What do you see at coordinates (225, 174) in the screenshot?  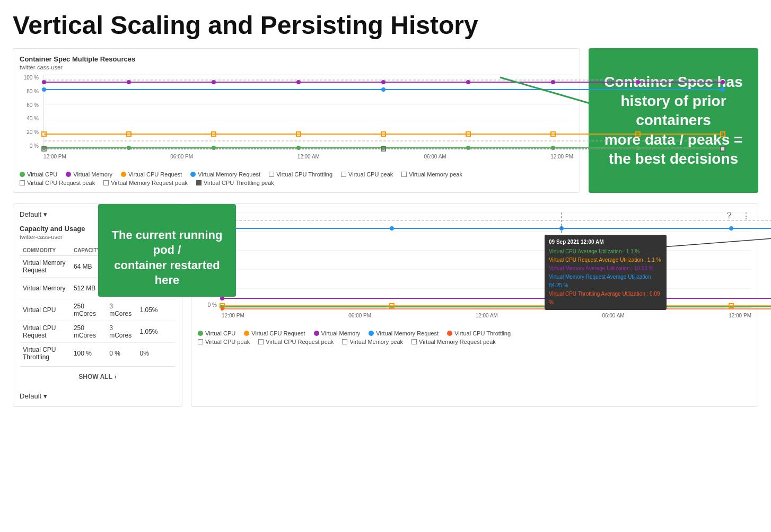 I see `legend-virtual-memory-request: Virtual Memory Request` at bounding box center [225, 174].